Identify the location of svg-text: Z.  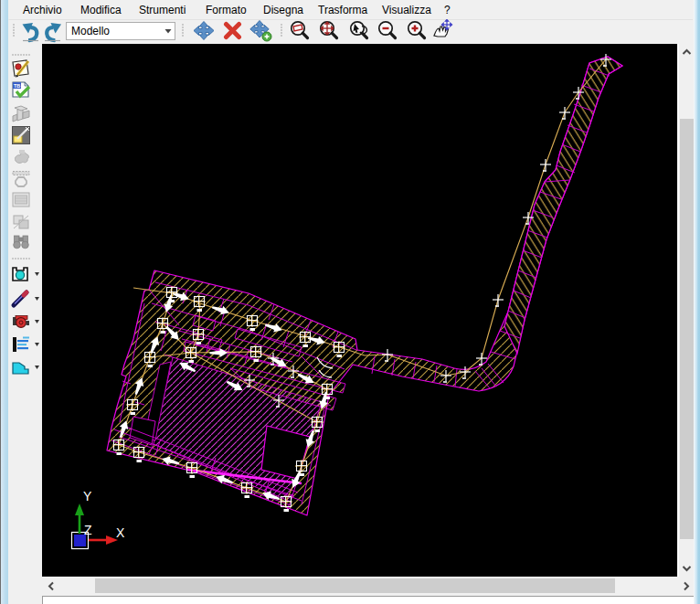
(88, 530).